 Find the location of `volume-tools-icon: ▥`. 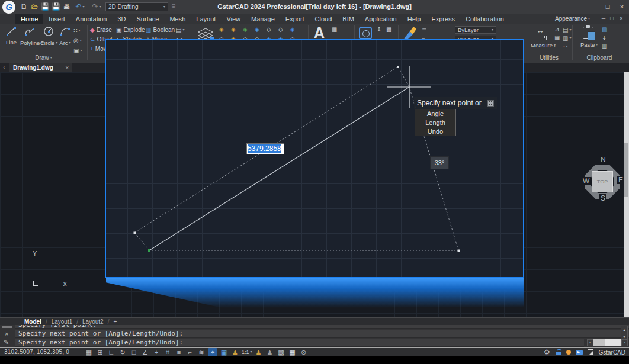

volume-tools-icon: ▥ is located at coordinates (567, 38).